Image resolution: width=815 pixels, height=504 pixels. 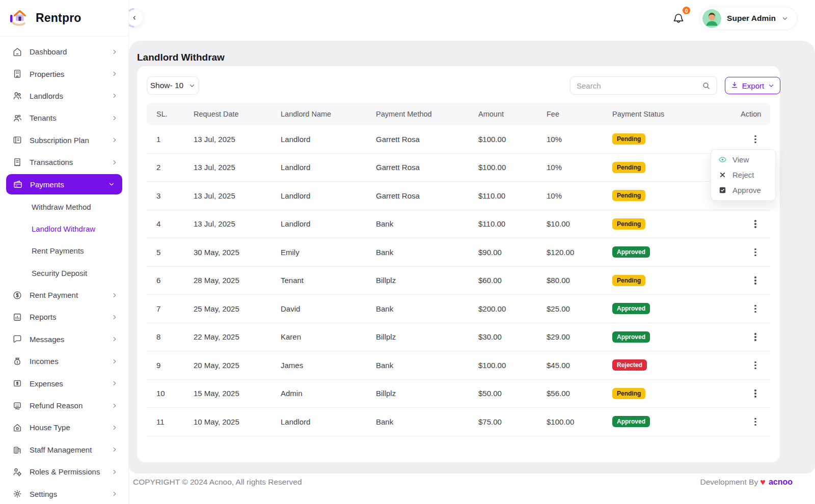 I want to click on expense-icon, so click(x=17, y=383).